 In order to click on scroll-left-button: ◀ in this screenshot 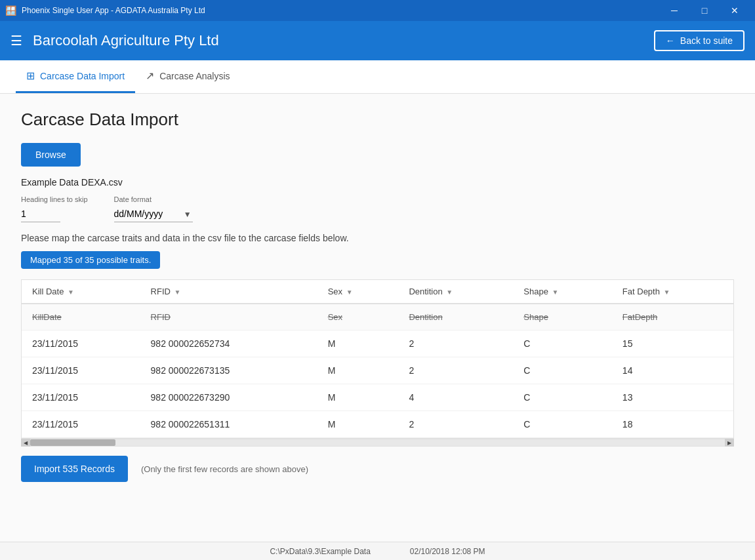, I will do `click(26, 443)`.